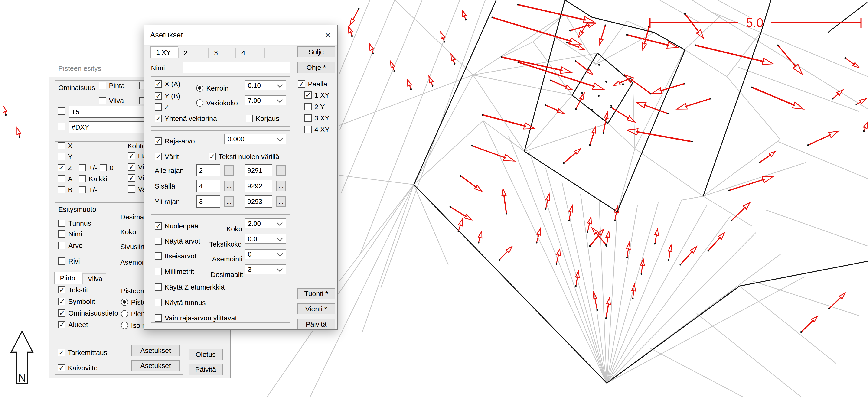 The image size is (868, 397). Describe the element at coordinates (94, 279) in the screenshot. I see `tab-viiva: Viiva` at that location.